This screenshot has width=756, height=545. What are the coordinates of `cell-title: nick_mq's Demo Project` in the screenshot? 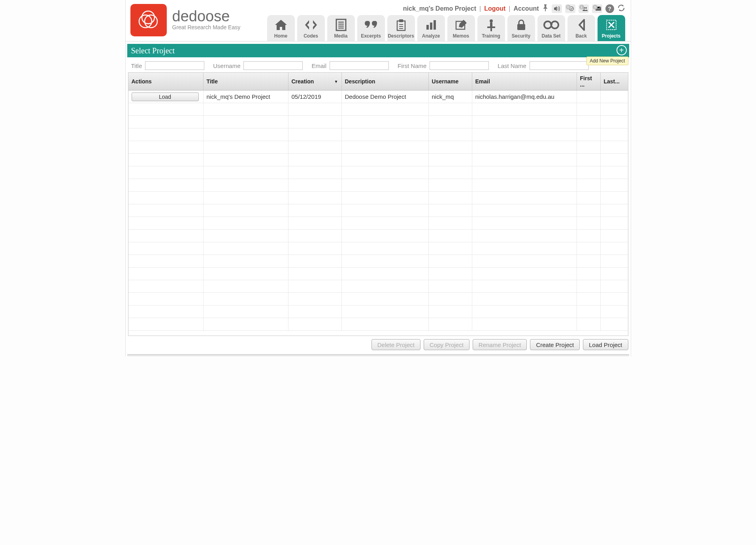 It's located at (246, 96).